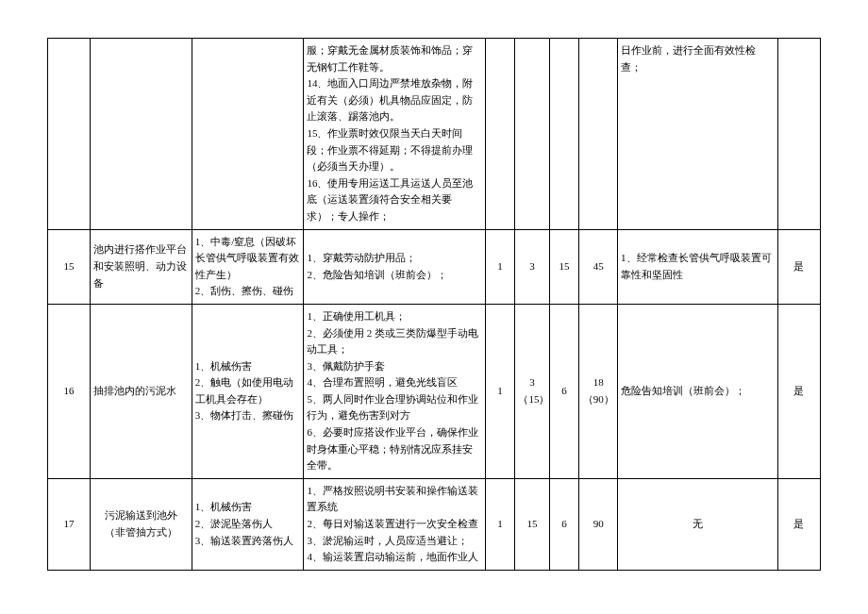 The width and height of the screenshot is (868, 614). I want to click on cell-n2: 3（15）, so click(532, 390).